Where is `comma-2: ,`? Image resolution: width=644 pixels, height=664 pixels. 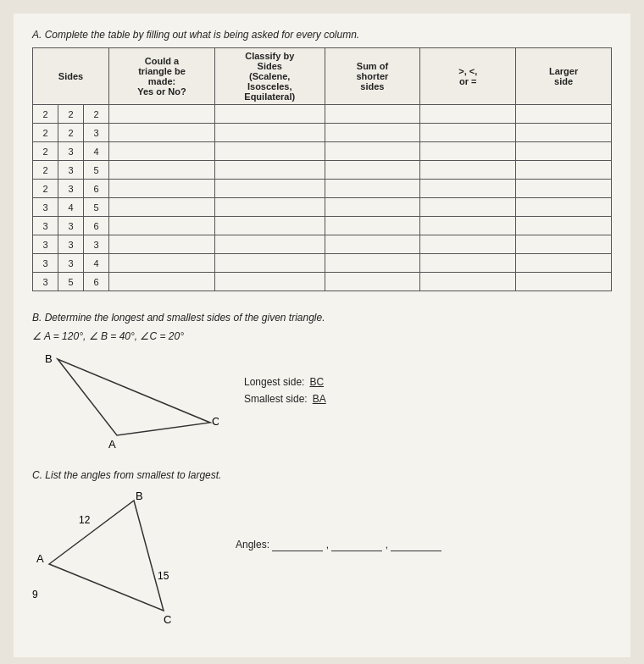
comma-2: , is located at coordinates (386, 545).